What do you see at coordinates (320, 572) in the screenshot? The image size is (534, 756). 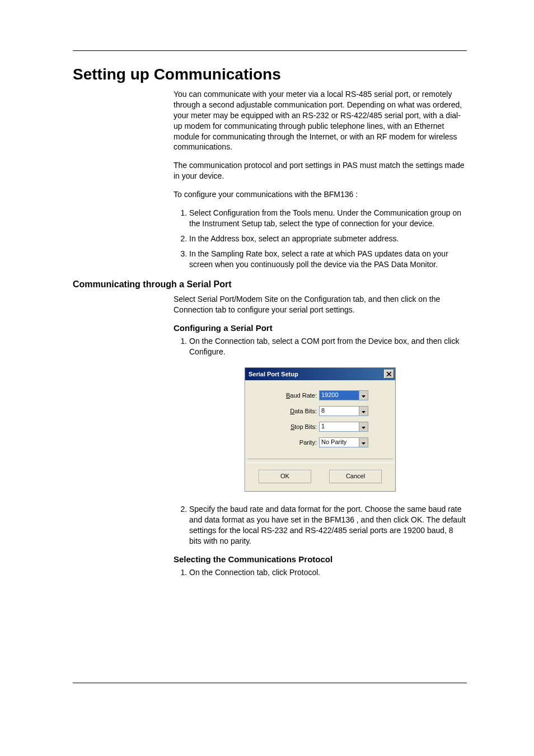 I see `protocol-steps-list: On the Connection tab, click Protocol.` at bounding box center [320, 572].